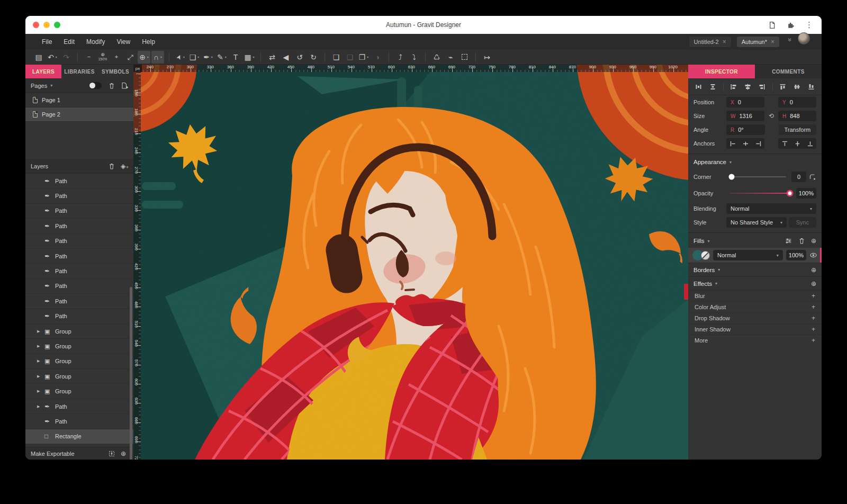 This screenshot has height=504, width=847. I want to click on menu-item: View, so click(123, 42).